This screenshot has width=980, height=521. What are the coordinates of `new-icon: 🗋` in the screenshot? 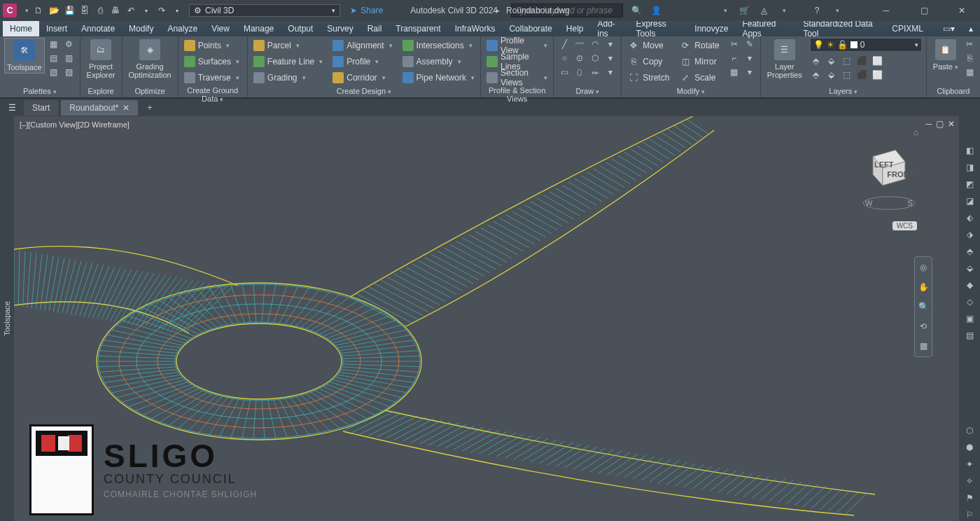 It's located at (38, 11).